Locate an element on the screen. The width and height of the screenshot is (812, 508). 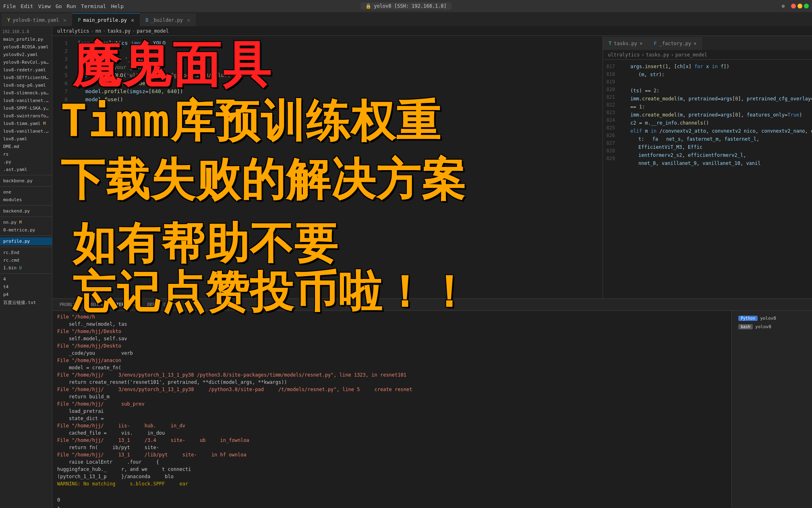
sidebar-item-vanillanet: lov8-vanillanet.yaml is located at coordinates (26, 101).